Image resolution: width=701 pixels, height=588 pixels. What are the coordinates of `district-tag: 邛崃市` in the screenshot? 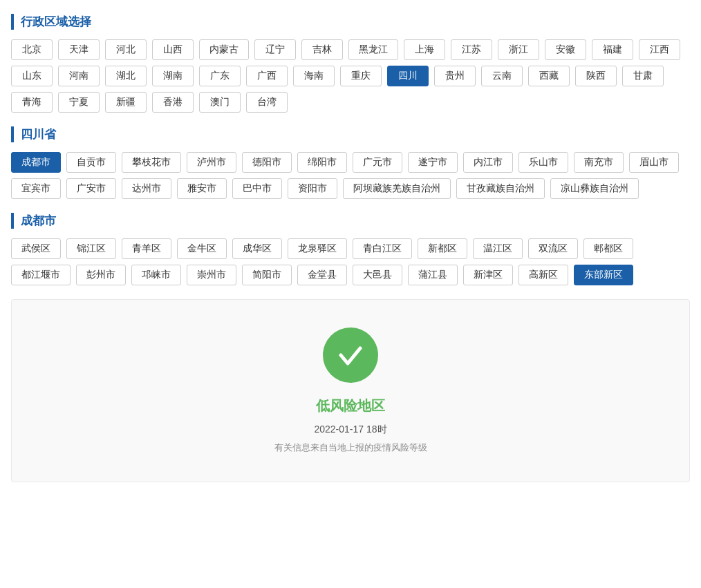 It's located at (156, 275).